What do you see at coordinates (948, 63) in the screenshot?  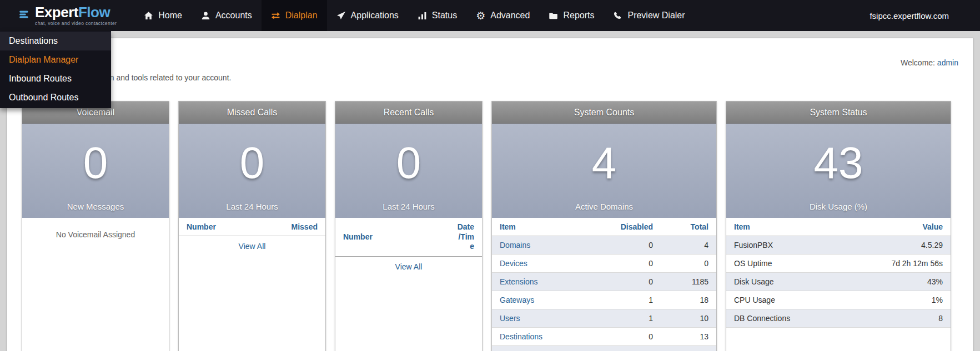 I see `welcome-user-link: admin` at bounding box center [948, 63].